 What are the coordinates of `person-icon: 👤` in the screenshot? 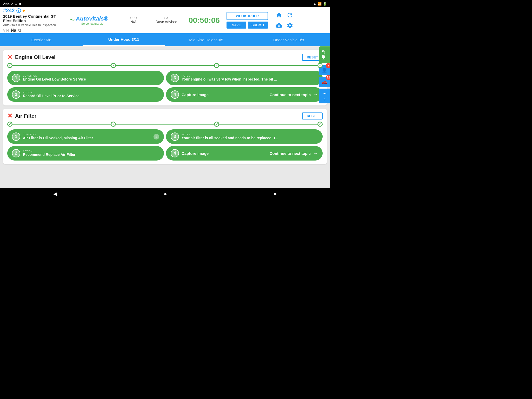 It's located at (324, 70).